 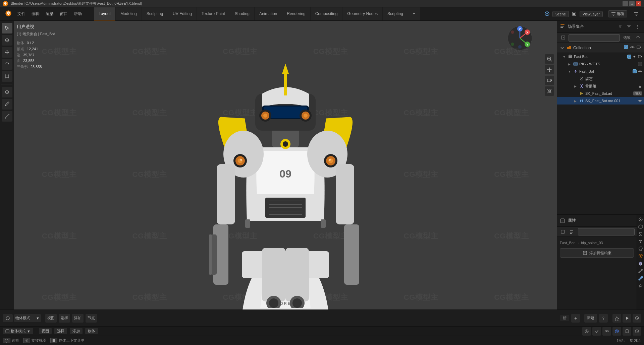 What do you see at coordinates (268, 14) in the screenshot?
I see `tab-animation: Animation` at bounding box center [268, 14].